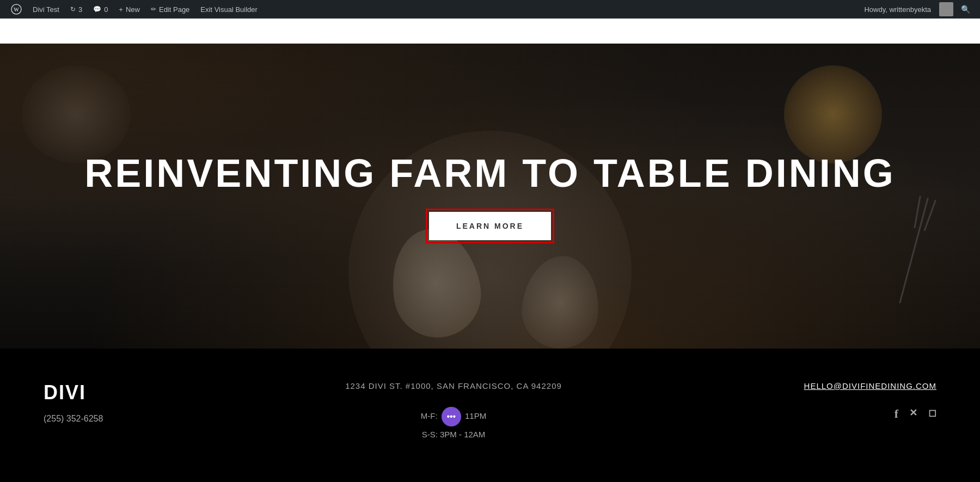 This screenshot has height=482, width=980. I want to click on svg-text: W, so click(16, 10).